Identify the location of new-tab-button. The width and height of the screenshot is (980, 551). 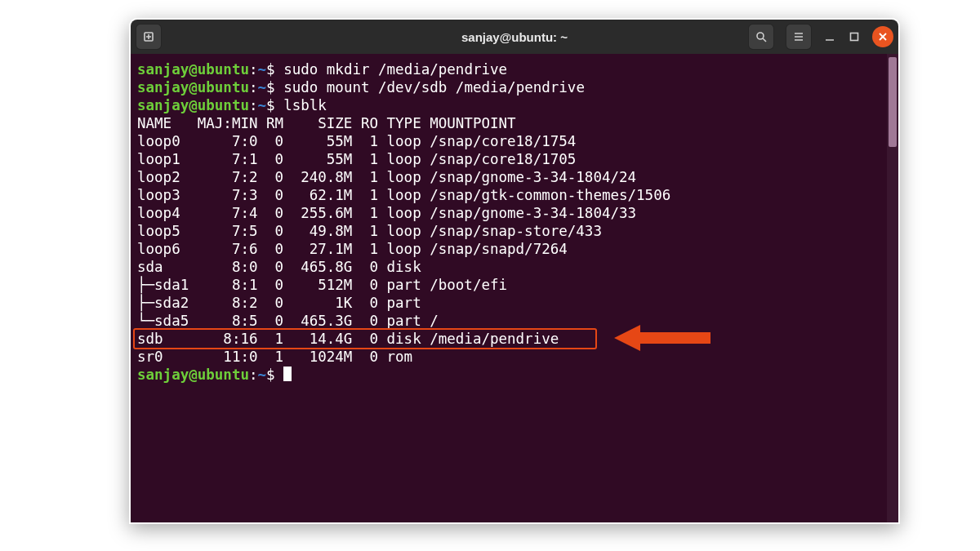
(149, 37).